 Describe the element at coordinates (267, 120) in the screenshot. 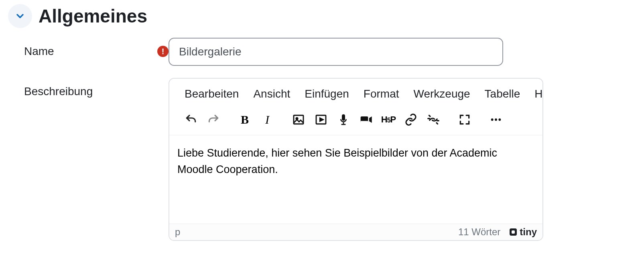

I see `italic-icon: I` at that location.